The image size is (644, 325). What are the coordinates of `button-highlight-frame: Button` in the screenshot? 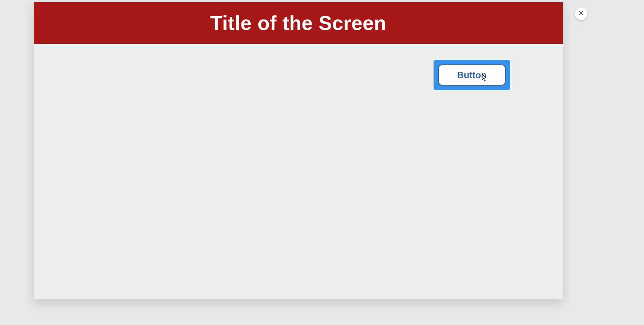 It's located at (472, 75).